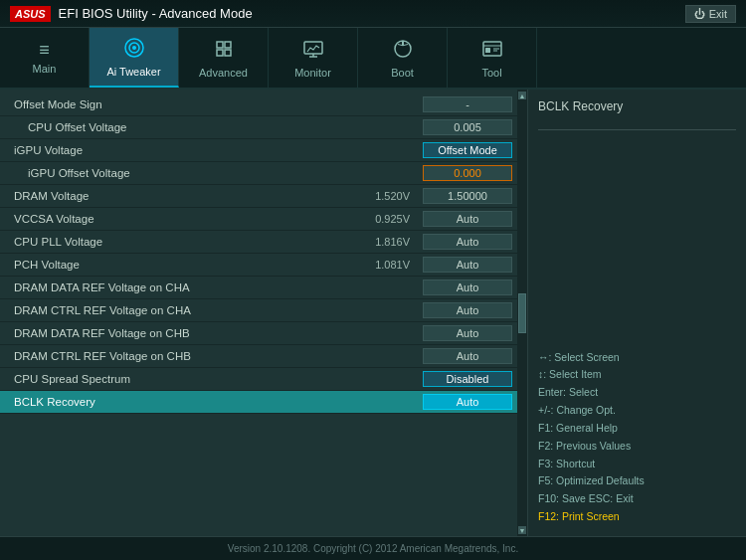 The width and height of the screenshot is (746, 560). Describe the element at coordinates (492, 58) in the screenshot. I see `tab-tool: Tool` at that location.